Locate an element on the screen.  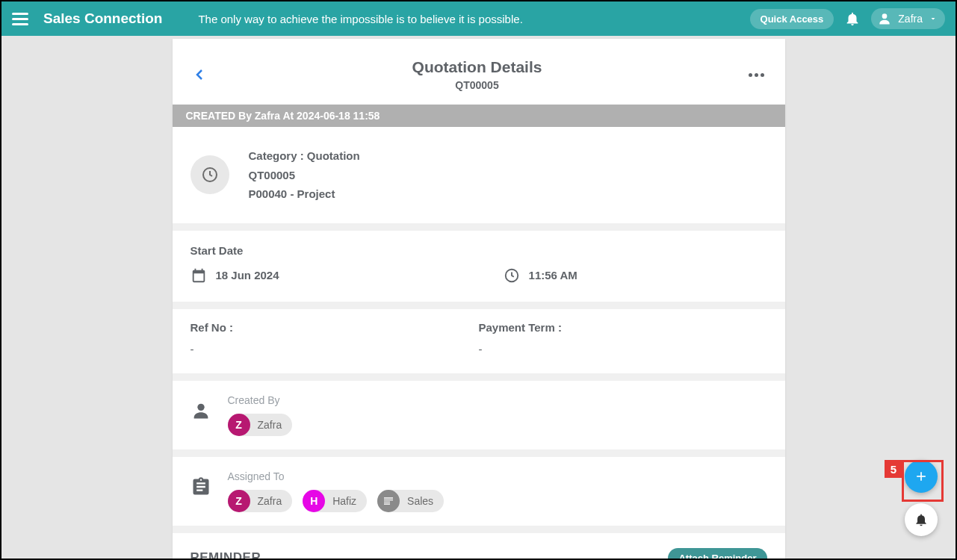
top-bar: Sales Connection The only way to achieve… is located at coordinates (478, 19).